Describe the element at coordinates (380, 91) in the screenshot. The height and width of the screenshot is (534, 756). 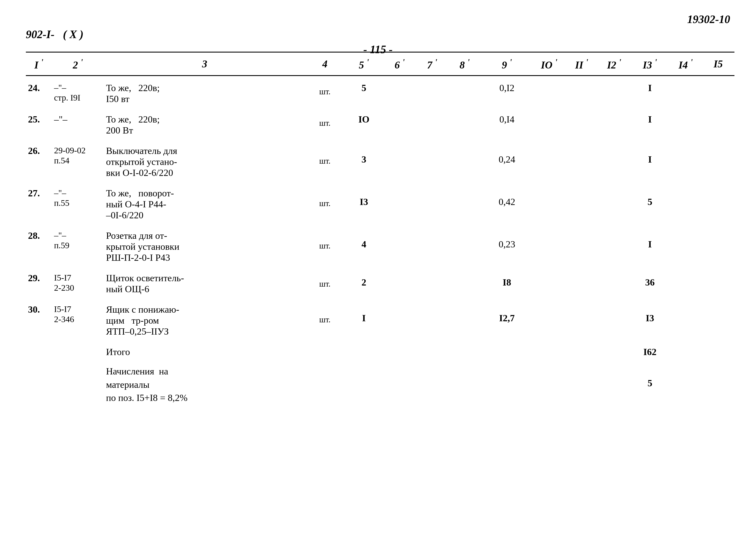
I see `table-row: 24. –"–стр. I9I То же, 220в;I50 вт шт. 5…` at that location.